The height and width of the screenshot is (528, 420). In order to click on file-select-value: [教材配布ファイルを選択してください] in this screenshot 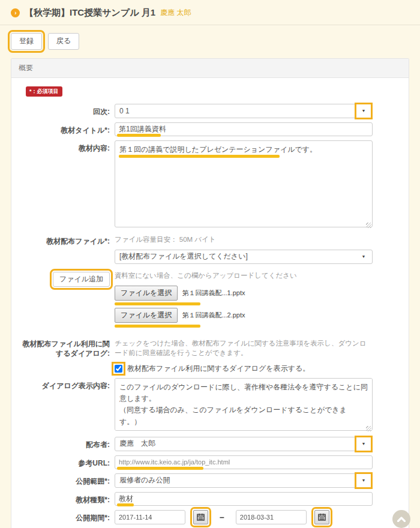, I will do `click(184, 257)`.